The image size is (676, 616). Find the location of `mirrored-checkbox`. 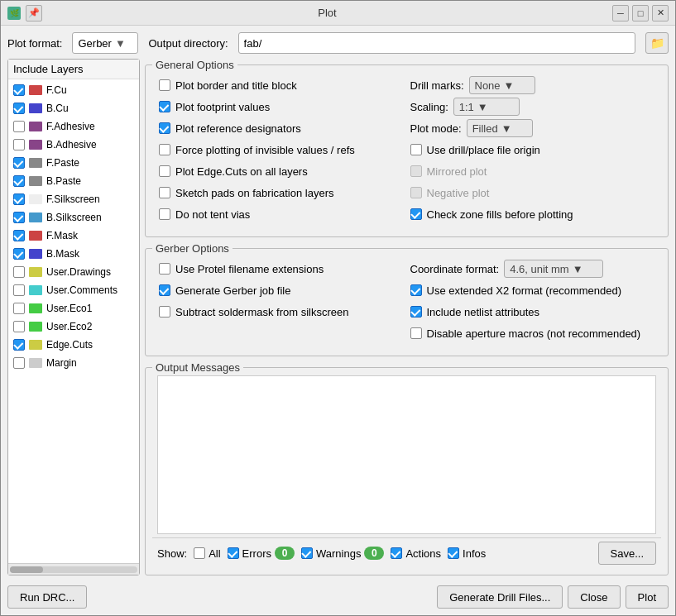

mirrored-checkbox is located at coordinates (416, 171).